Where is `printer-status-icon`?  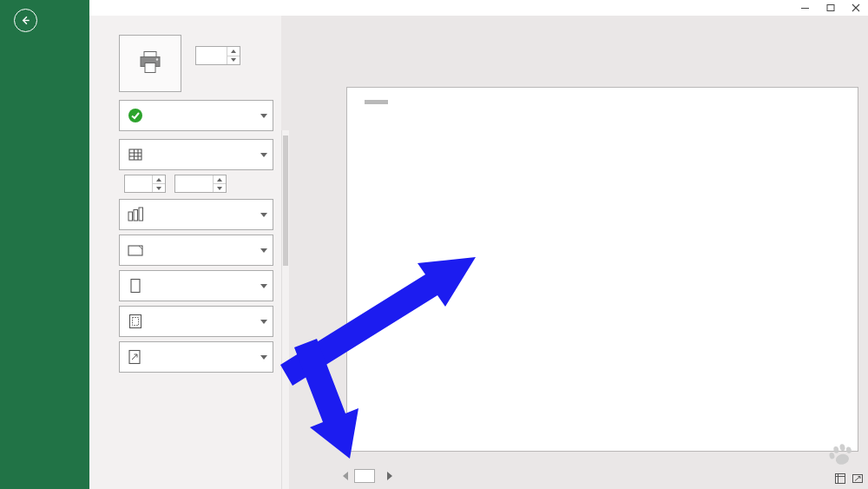
printer-status-icon is located at coordinates (135, 116).